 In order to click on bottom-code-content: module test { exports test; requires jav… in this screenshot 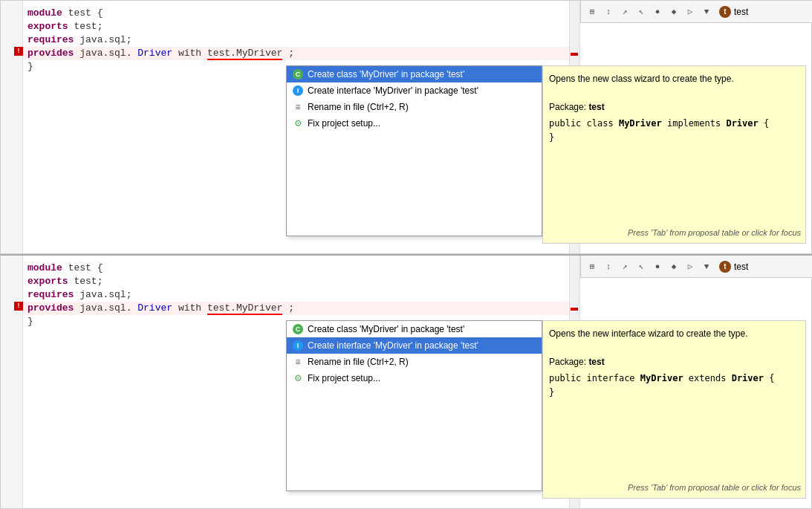, I will do `click(302, 295)`.